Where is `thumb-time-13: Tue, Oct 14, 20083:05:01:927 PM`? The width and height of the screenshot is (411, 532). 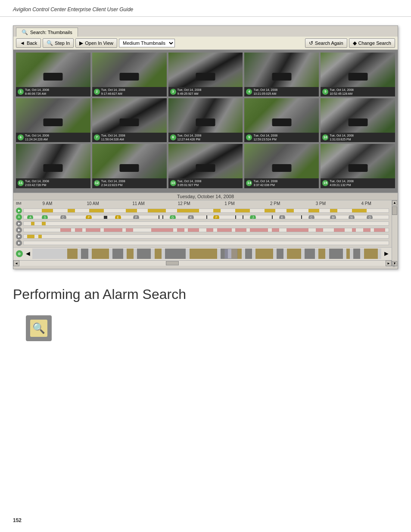 thumb-time-13: Tue, Oct 14, 20083:05:01:927 PM is located at coordinates (190, 183).